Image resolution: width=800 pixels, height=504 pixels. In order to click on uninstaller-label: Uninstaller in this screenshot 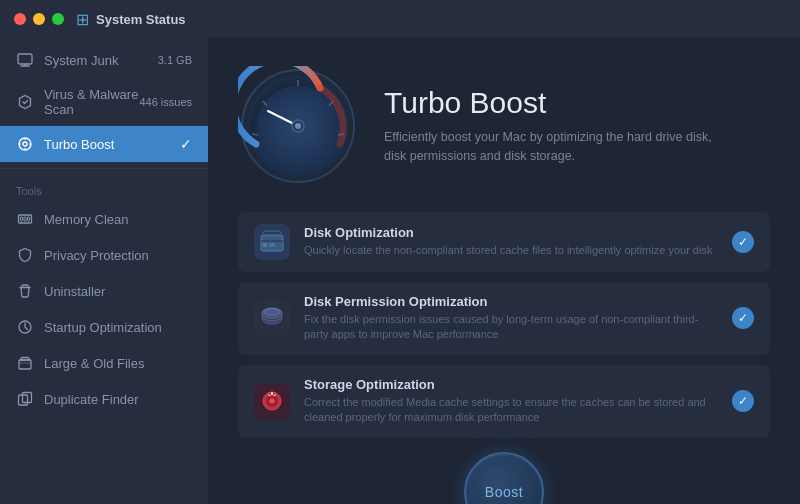, I will do `click(118, 292)`.